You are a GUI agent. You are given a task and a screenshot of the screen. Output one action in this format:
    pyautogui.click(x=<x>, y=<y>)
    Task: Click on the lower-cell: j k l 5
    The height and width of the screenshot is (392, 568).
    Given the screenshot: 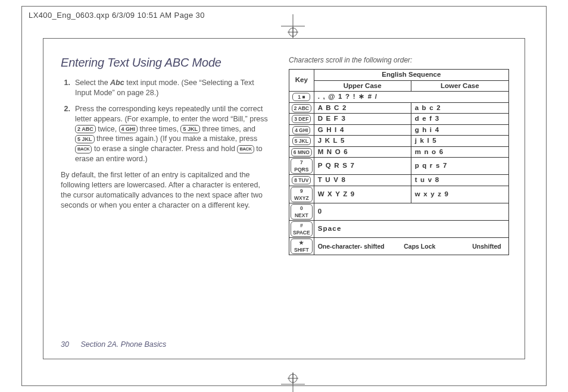 What is the action you would take?
    pyautogui.click(x=460, y=142)
    